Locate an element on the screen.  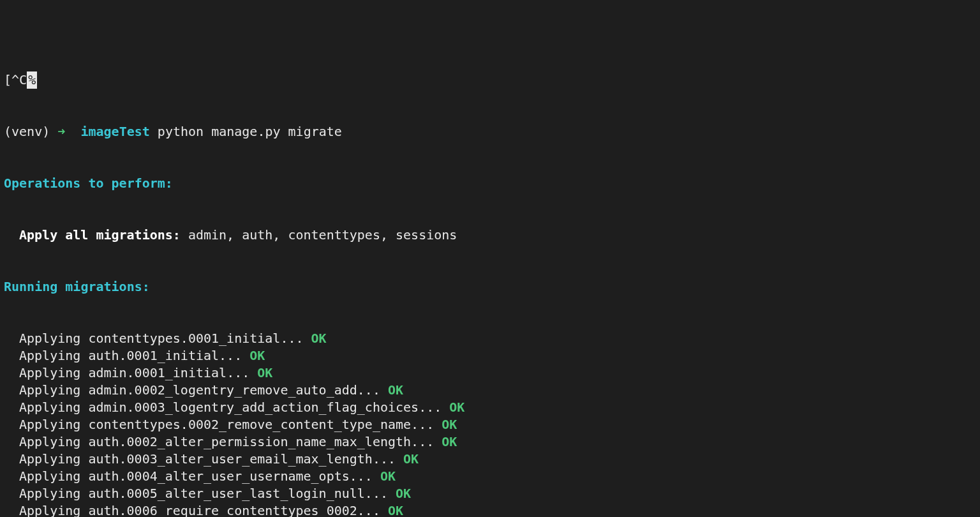
migration-line: Applying auth.0002_alter_permission_name… is located at coordinates (490, 442).